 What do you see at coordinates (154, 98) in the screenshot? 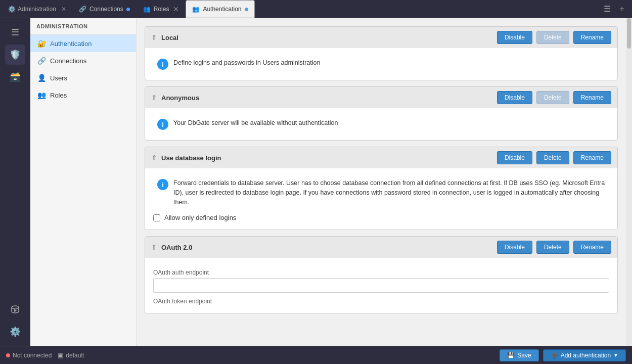
I see `anonymous-collapse-icon: ⇑` at bounding box center [154, 98].